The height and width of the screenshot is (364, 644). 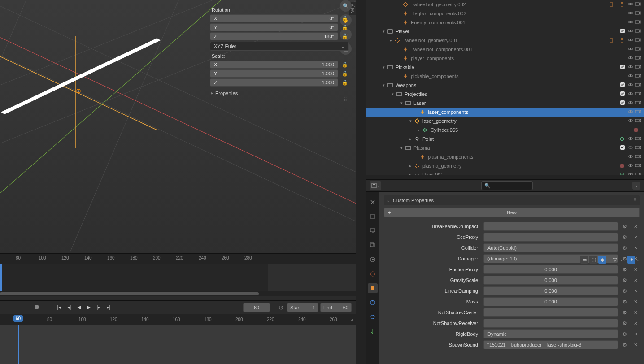 What do you see at coordinates (178, 278) in the screenshot?
I see `dopesheet-body` at bounding box center [178, 278].